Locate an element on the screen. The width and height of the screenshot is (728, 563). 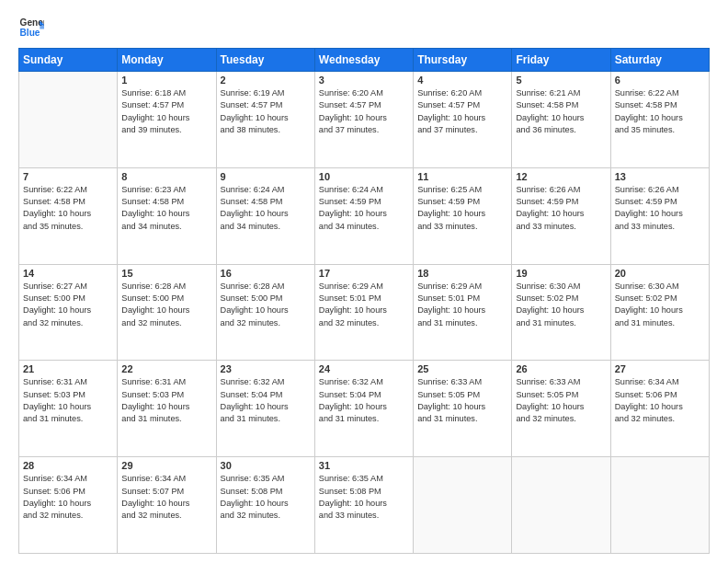
calendar-cell: 4Sunrise: 6:20 AM Sunset: 4:57 PM Daylig… is located at coordinates (463, 120).